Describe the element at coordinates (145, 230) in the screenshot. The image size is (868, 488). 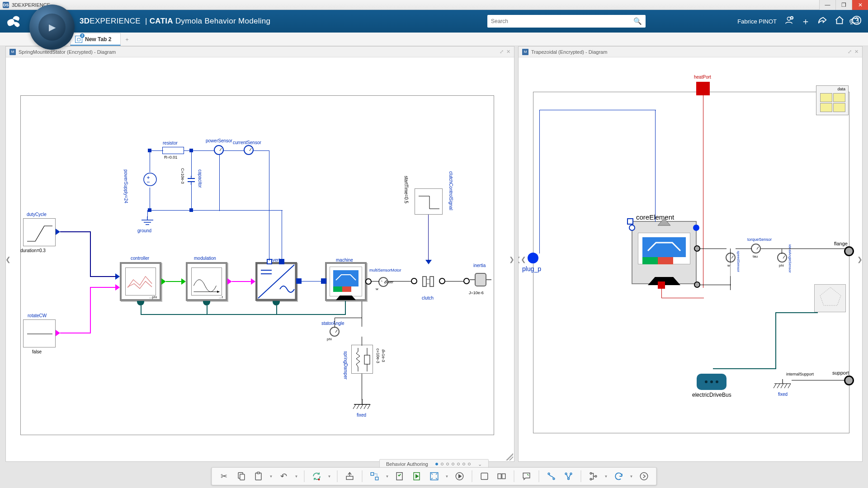
I see `label-ground: ground` at that location.